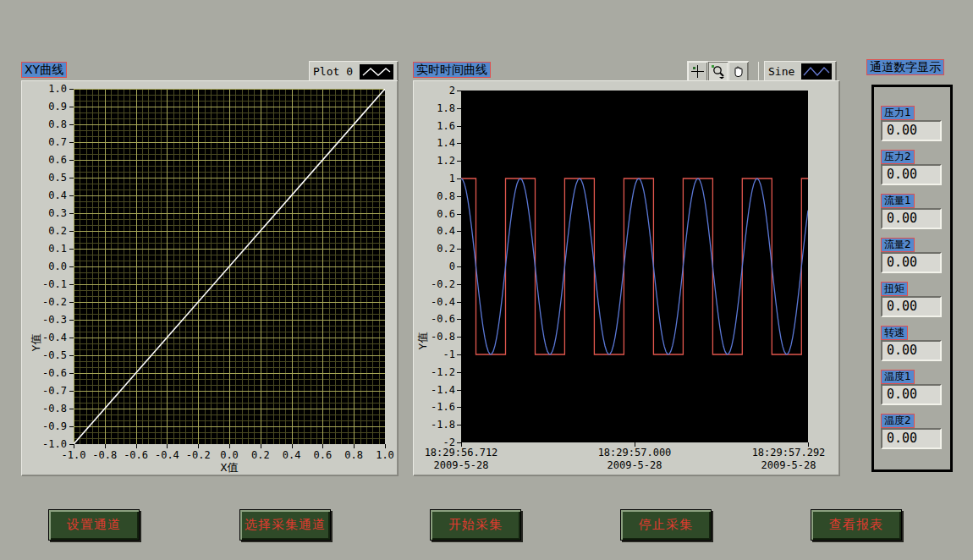 The image size is (973, 560). Describe the element at coordinates (434, 266) in the screenshot. I see `time-y-tick-label: 0` at that location.